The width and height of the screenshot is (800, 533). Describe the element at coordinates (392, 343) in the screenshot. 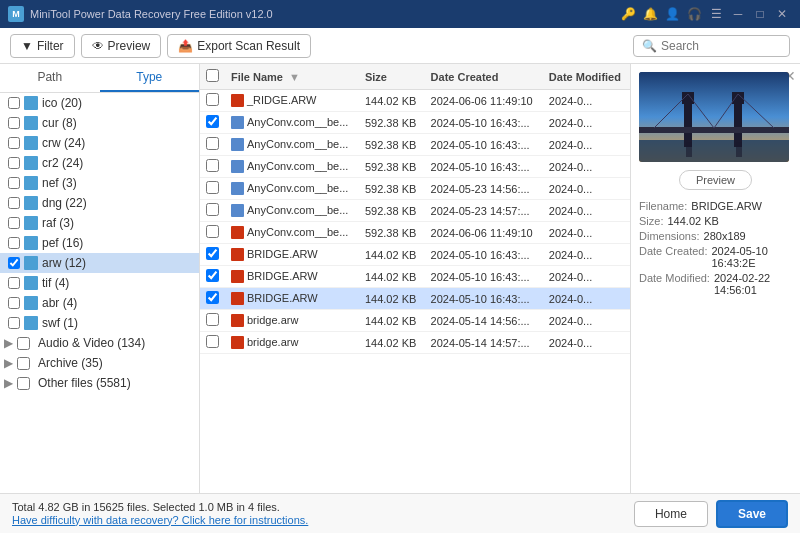

I see `row-size-11: 144.02 KB` at that location.